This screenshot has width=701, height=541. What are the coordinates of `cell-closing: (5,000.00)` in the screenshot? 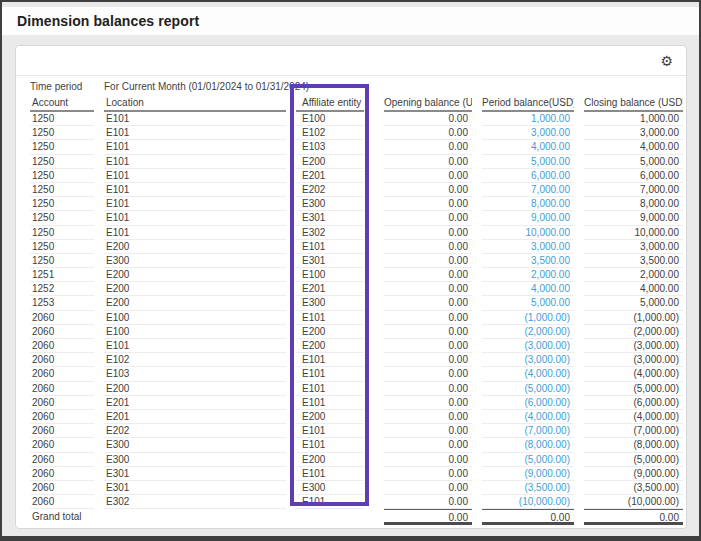 It's located at (628, 389).